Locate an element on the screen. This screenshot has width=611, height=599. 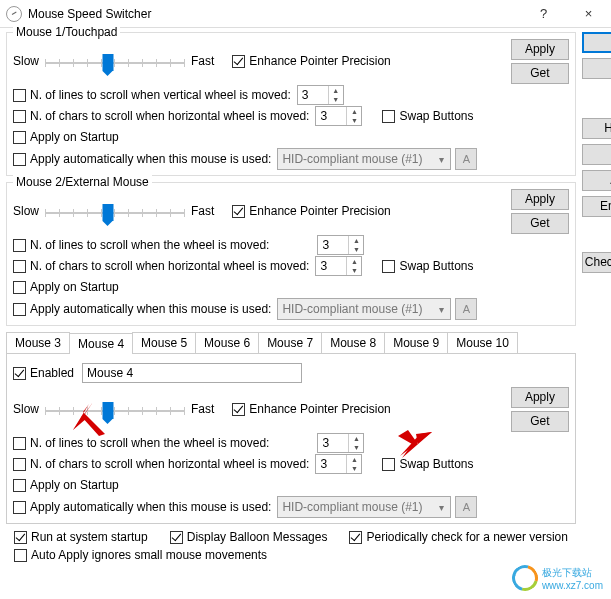
lines-checkbox-m4 is located at coordinates (20, 444).